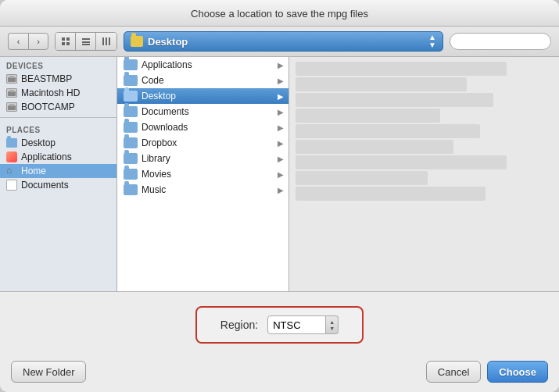  What do you see at coordinates (50, 93) in the screenshot?
I see `sidebar-device-label-2: Macintosh HD` at bounding box center [50, 93].